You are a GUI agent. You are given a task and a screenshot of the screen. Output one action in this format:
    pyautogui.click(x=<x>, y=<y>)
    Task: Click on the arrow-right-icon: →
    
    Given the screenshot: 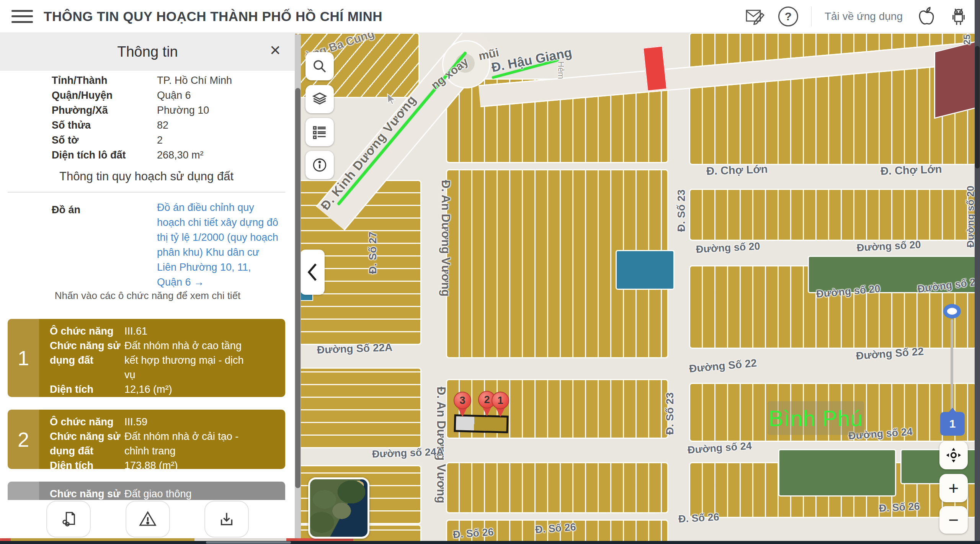 What is the action you would take?
    pyautogui.click(x=199, y=282)
    